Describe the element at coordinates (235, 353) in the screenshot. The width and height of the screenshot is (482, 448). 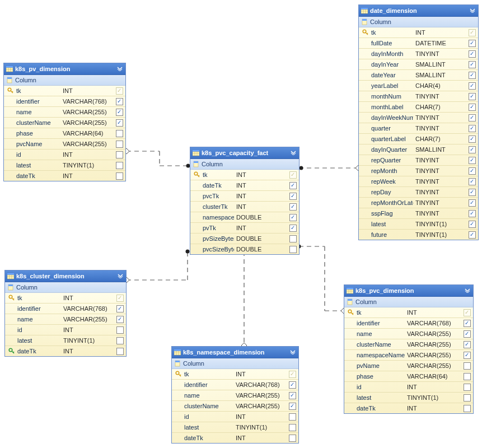
I see `table-title-bar: k8s_namespace_dimension` at that location.